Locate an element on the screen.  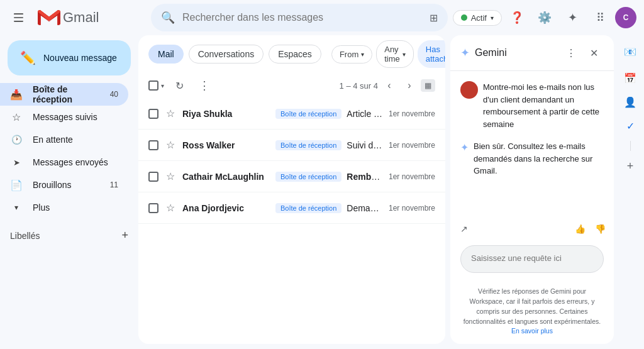
email-row: ☆ Ana Djordjevic Boîte de réception Dema… is located at coordinates (292, 208).